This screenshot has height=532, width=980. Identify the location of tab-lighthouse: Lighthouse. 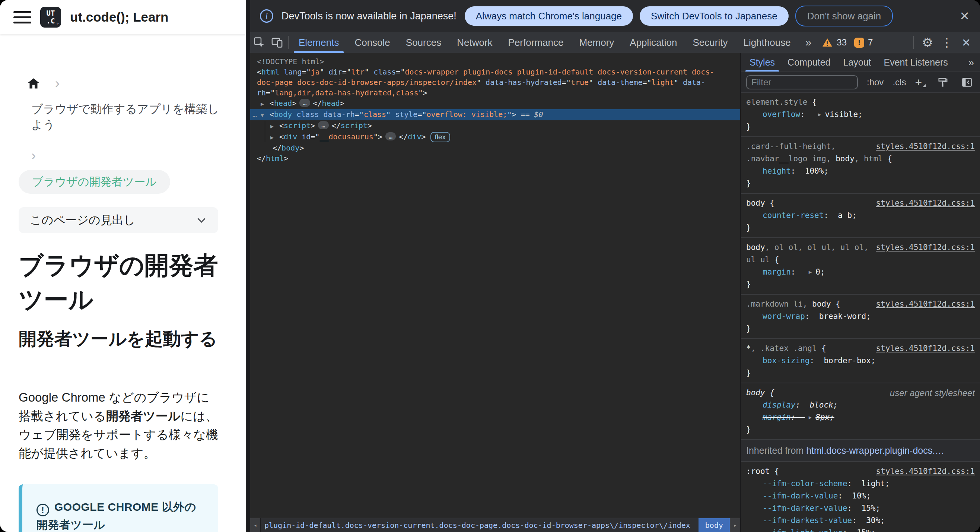
(767, 43).